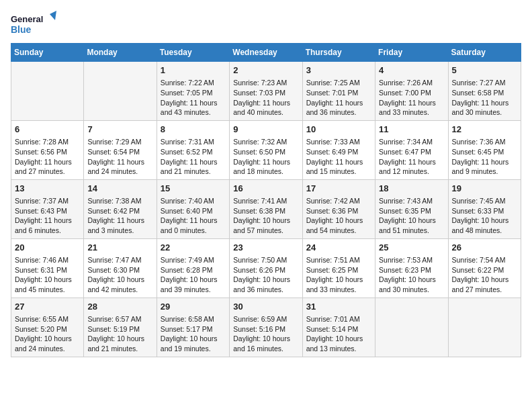  I want to click on day-info-text: Sunset: 6:58 PM, so click(485, 93).